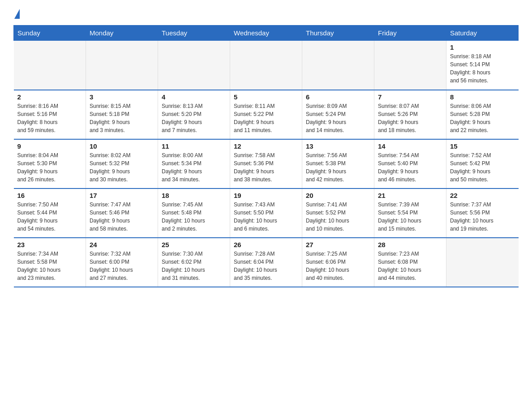 The height and width of the screenshot is (411, 532). Describe the element at coordinates (194, 195) in the screenshot. I see `day-number: 18` at that location.